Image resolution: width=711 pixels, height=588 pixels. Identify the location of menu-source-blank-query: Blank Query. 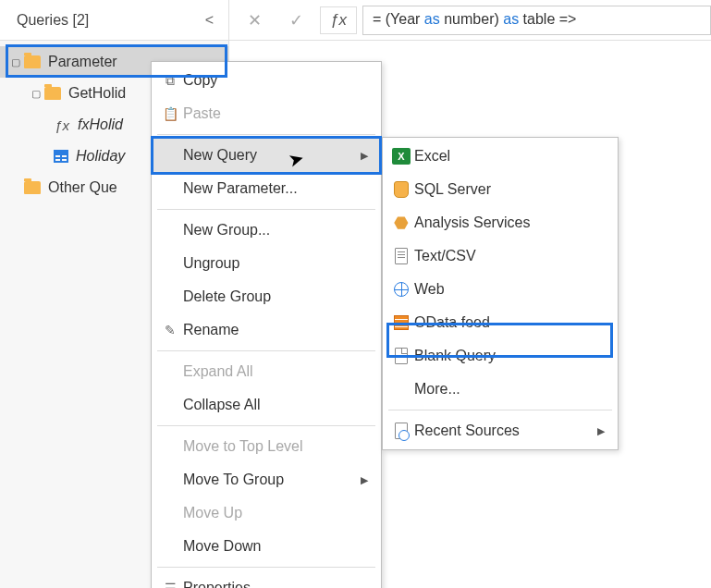
(500, 356).